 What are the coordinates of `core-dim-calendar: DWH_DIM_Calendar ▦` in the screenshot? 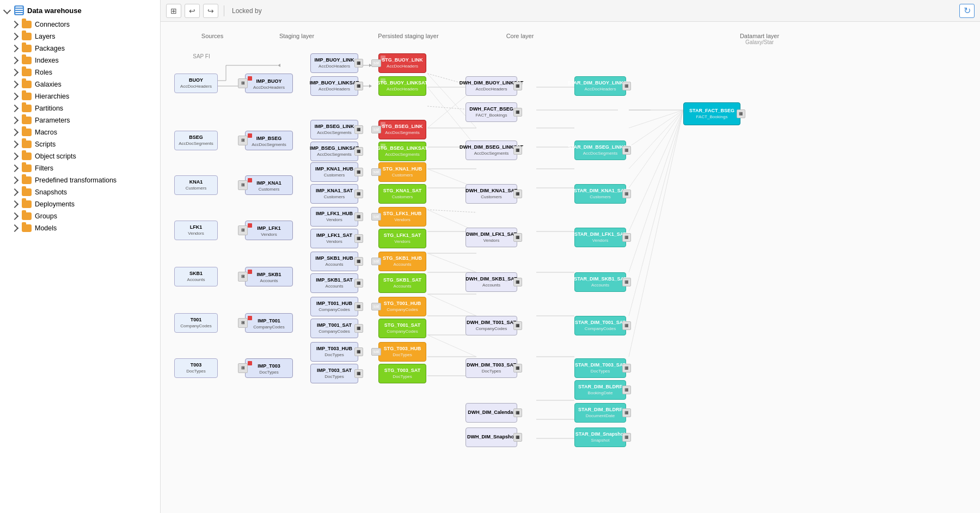 It's located at (491, 413).